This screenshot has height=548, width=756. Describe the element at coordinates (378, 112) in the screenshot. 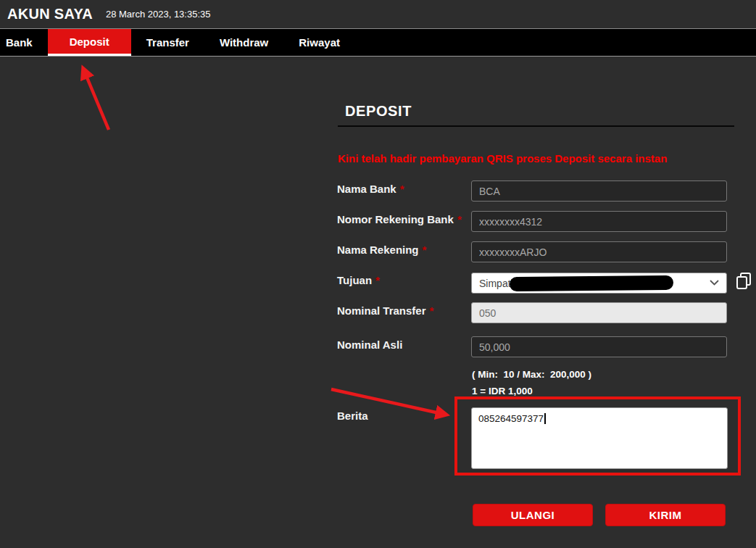

I see `page-title: DEPOSIT` at that location.